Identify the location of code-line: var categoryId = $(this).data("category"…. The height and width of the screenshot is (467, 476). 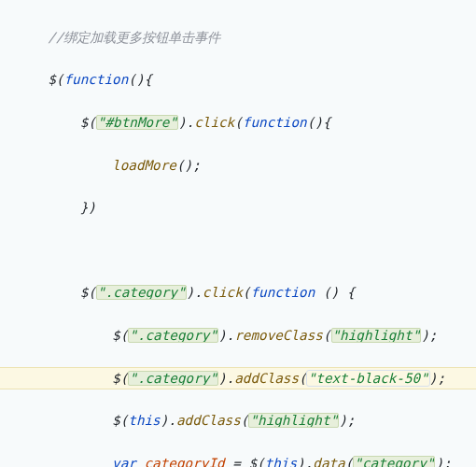
(238, 460).